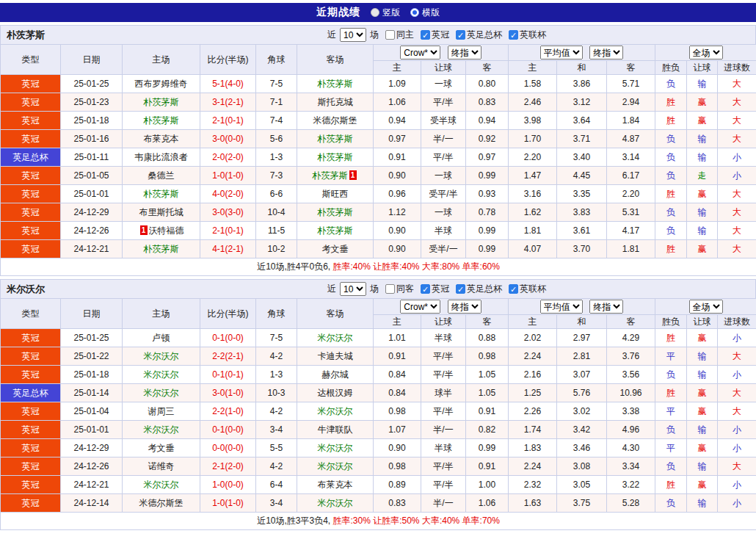 The image size is (756, 539). What do you see at coordinates (277, 485) in the screenshot?
I see `corner-cell: 6-4` at bounding box center [277, 485].